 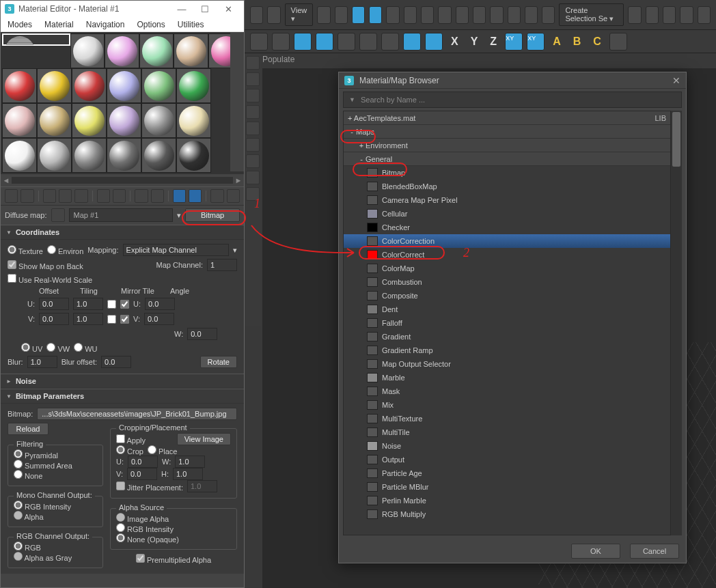 I want to click on tool-c1, so click(x=428, y=15).